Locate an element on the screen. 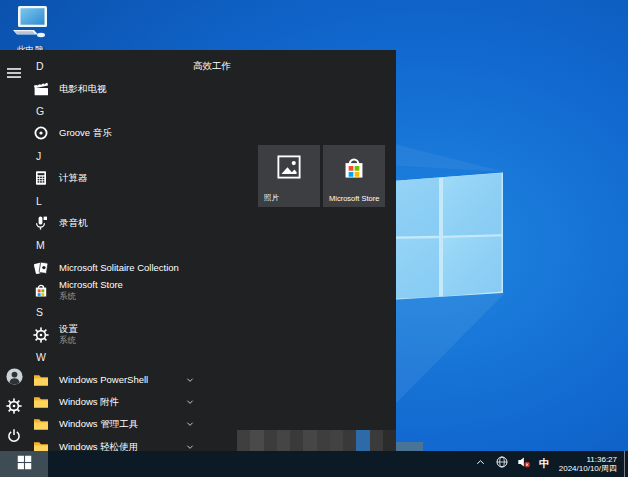  app-list-section-G: G is located at coordinates (112, 111).